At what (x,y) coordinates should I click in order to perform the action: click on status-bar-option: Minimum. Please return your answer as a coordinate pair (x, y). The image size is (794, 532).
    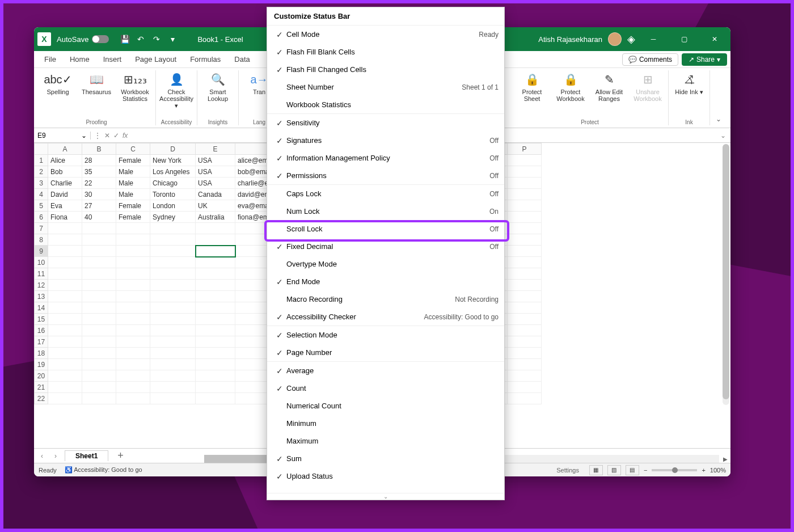
    Looking at the image, I should click on (386, 423).